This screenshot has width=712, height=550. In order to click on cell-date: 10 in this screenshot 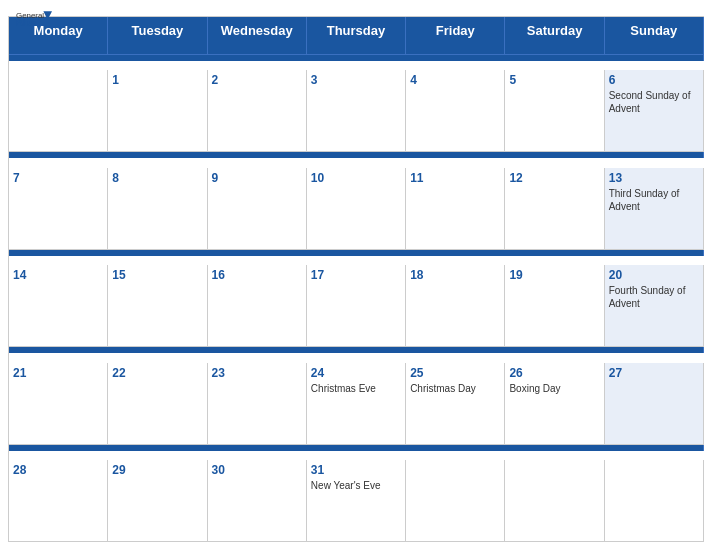, I will do `click(356, 178)`.